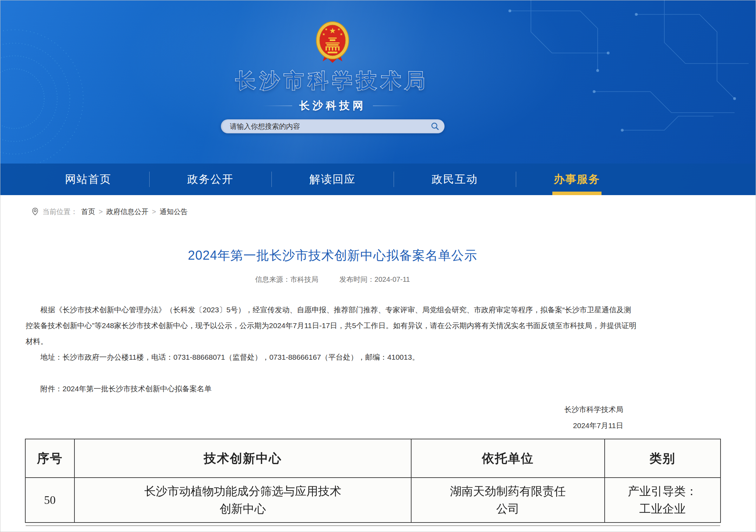 The width and height of the screenshot is (756, 532). Describe the element at coordinates (312, 410) in the screenshot. I see `signature-org: 长沙市科学技术局` at that location.